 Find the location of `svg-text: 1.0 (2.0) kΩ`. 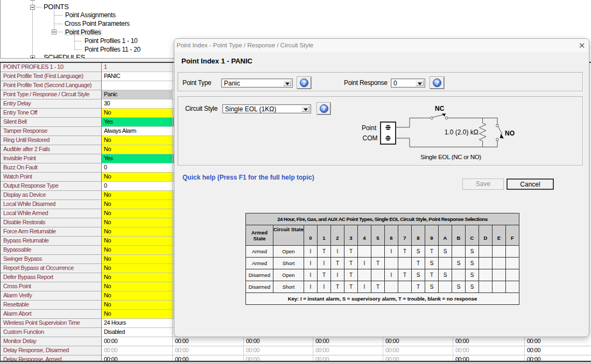

svg-text: 1.0 (2.0) kΩ is located at coordinates (462, 132).